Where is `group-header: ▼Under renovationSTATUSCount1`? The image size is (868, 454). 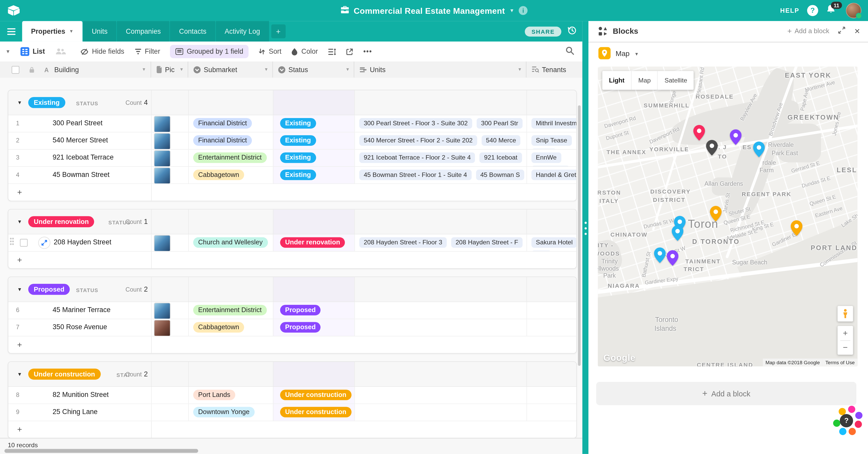 group-header: ▼Under renovationSTATUSCount1 is located at coordinates (292, 222).